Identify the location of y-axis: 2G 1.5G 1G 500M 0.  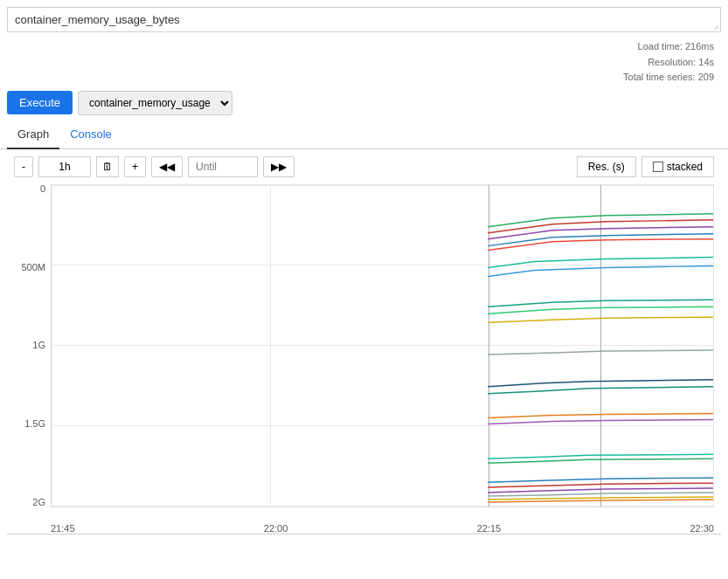
(29, 346).